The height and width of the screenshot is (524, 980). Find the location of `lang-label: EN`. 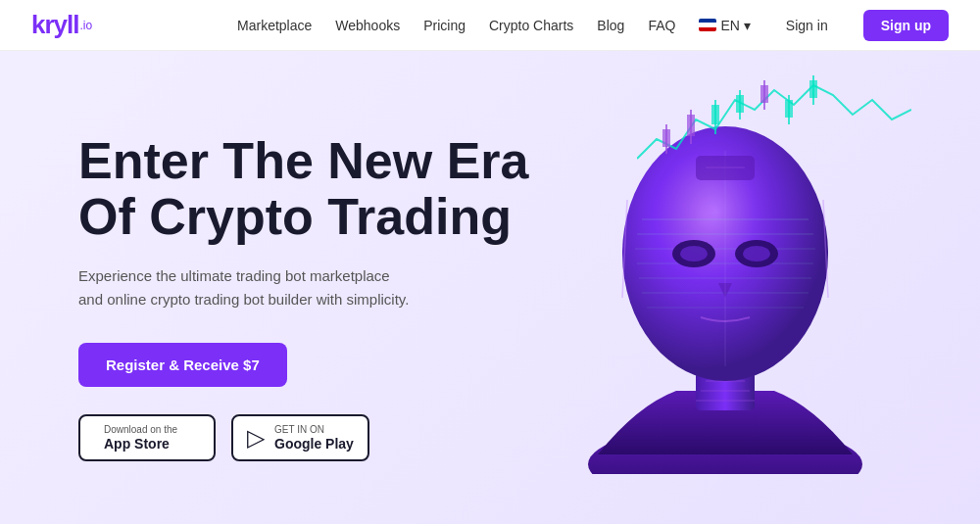

lang-label: EN is located at coordinates (729, 25).